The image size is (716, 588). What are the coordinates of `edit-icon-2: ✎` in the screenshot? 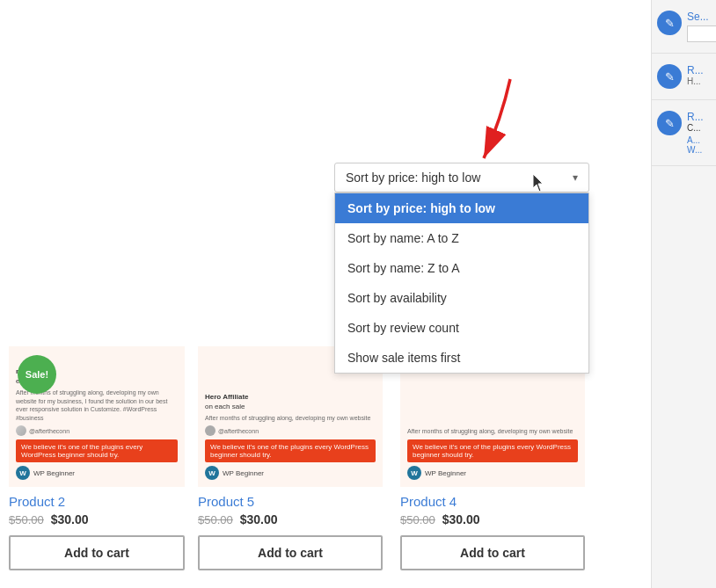 It's located at (669, 76).